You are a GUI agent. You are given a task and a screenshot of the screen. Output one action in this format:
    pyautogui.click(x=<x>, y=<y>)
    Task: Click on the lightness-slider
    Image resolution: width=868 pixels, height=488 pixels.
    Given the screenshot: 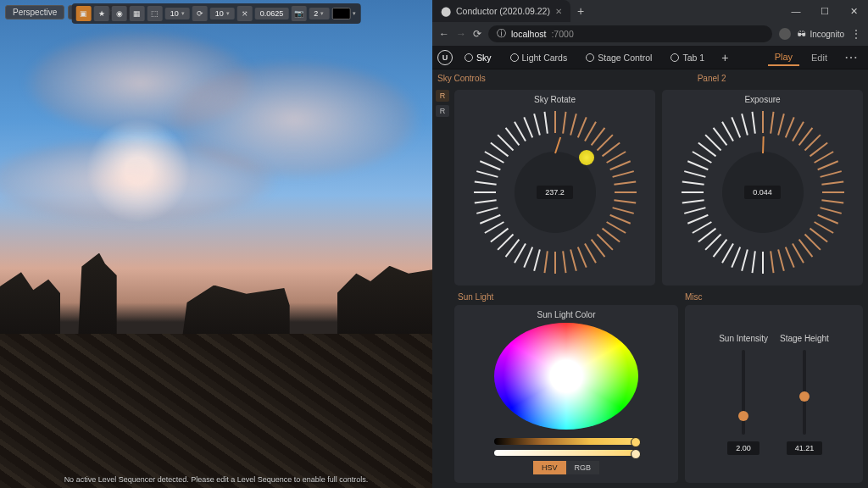 What is the action you would take?
    pyautogui.click(x=566, y=452)
    